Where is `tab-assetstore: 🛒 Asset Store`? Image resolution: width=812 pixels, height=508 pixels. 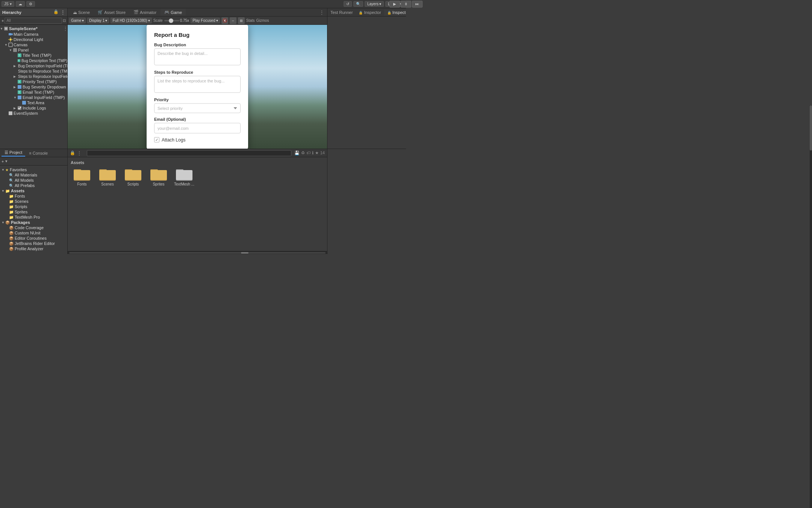 tab-assetstore: 🛒 Asset Store is located at coordinates (112, 12).